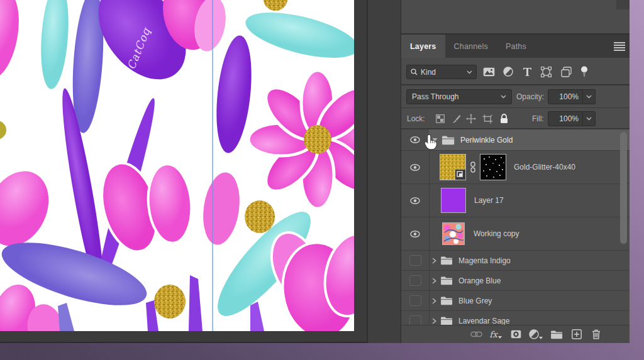  Describe the element at coordinates (489, 72) in the screenshot. I see `image-filter-icon` at that location.